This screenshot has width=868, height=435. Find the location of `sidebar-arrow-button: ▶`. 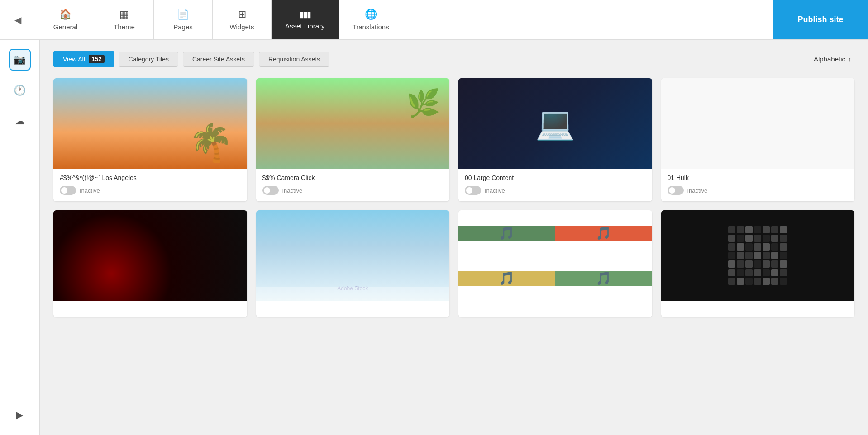

sidebar-arrow-button: ▶ is located at coordinates (20, 415).